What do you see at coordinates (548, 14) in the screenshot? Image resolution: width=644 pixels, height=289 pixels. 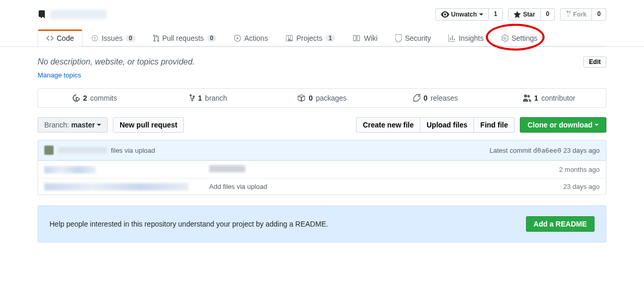 I see `star-count: 0` at bounding box center [548, 14].